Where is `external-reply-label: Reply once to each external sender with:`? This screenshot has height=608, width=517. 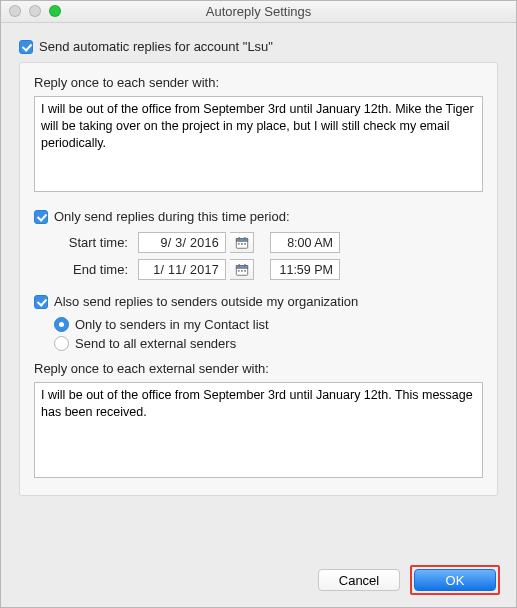 external-reply-label: Reply once to each external sender with: is located at coordinates (258, 368).